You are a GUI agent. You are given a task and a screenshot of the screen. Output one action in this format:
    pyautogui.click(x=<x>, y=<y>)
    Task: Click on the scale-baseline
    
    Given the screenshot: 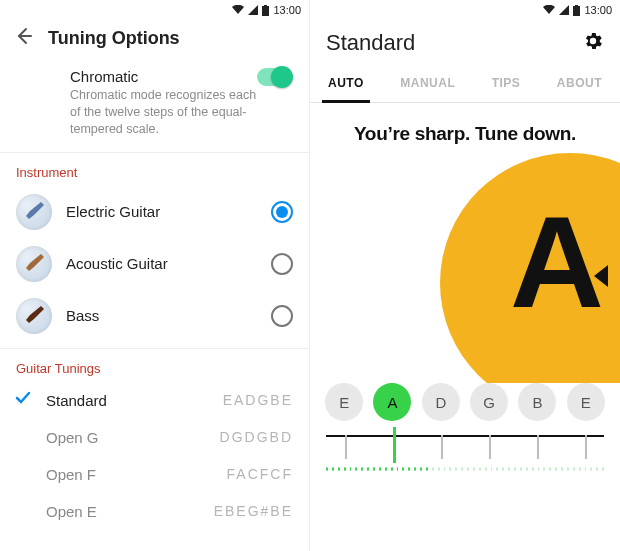 What is the action you would take?
    pyautogui.click(x=465, y=436)
    